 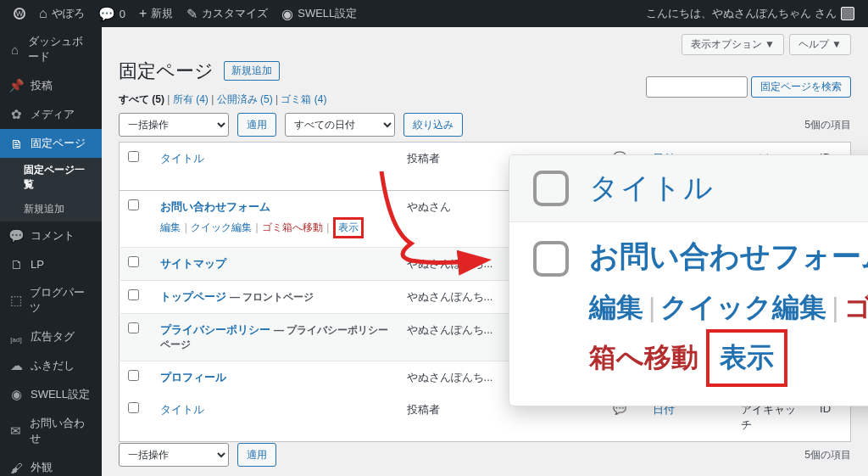 I want to click on screen-options-button: 表示オプション ▼, so click(x=732, y=44).